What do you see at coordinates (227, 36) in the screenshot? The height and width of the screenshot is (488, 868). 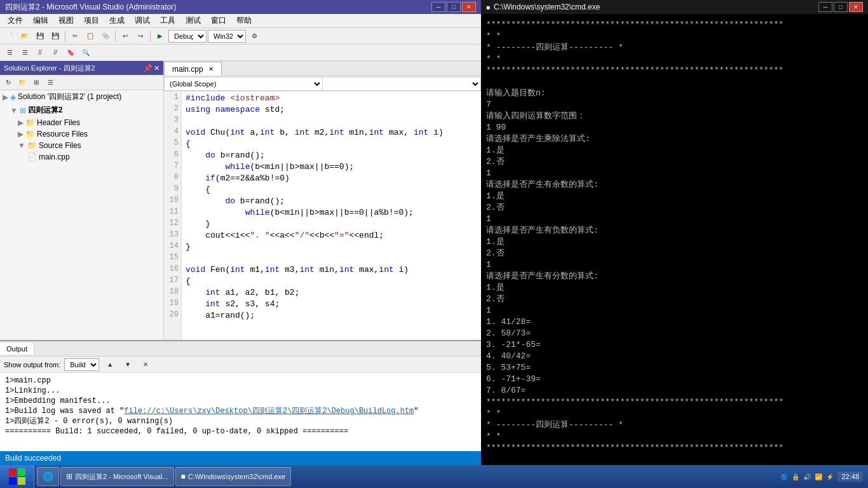 I see `platform-combo: Win32` at bounding box center [227, 36].